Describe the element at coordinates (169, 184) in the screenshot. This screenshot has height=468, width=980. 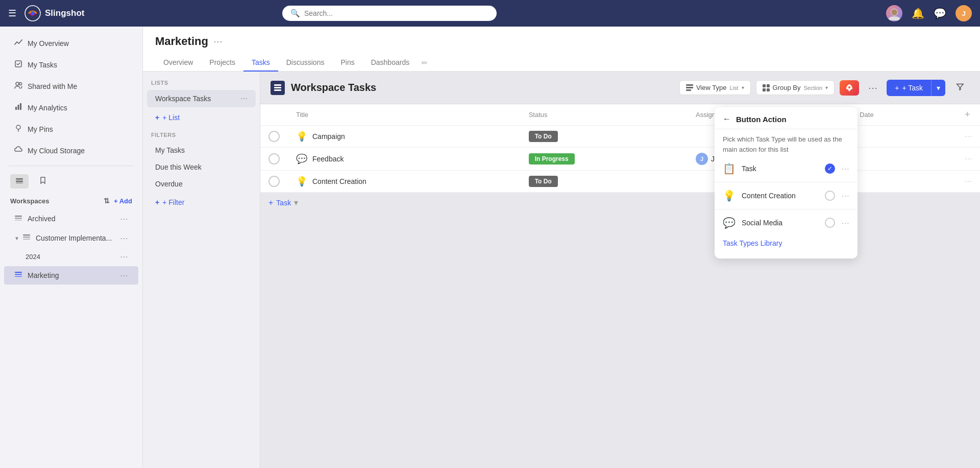
I see `filter-label: Overdue` at that location.